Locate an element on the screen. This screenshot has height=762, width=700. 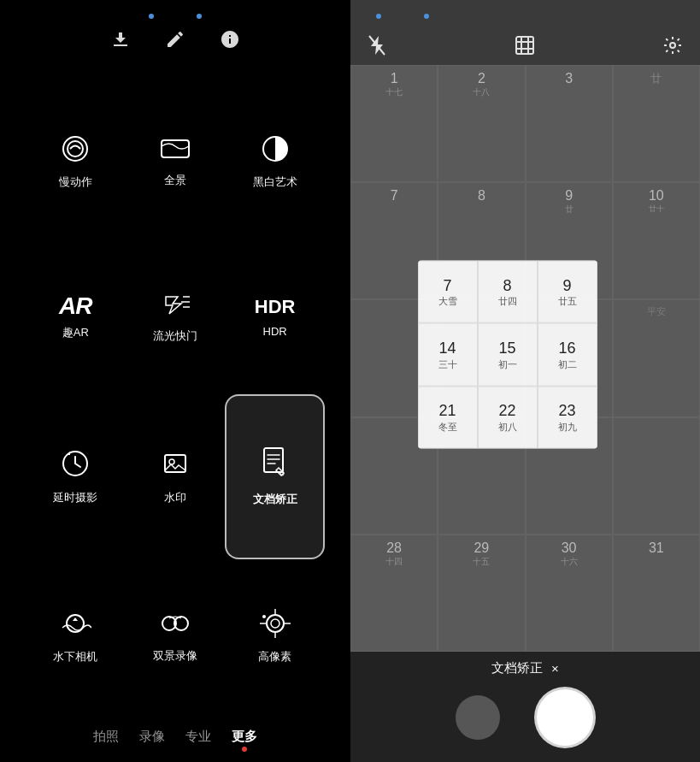
active-tab-dot is located at coordinates (244, 749).